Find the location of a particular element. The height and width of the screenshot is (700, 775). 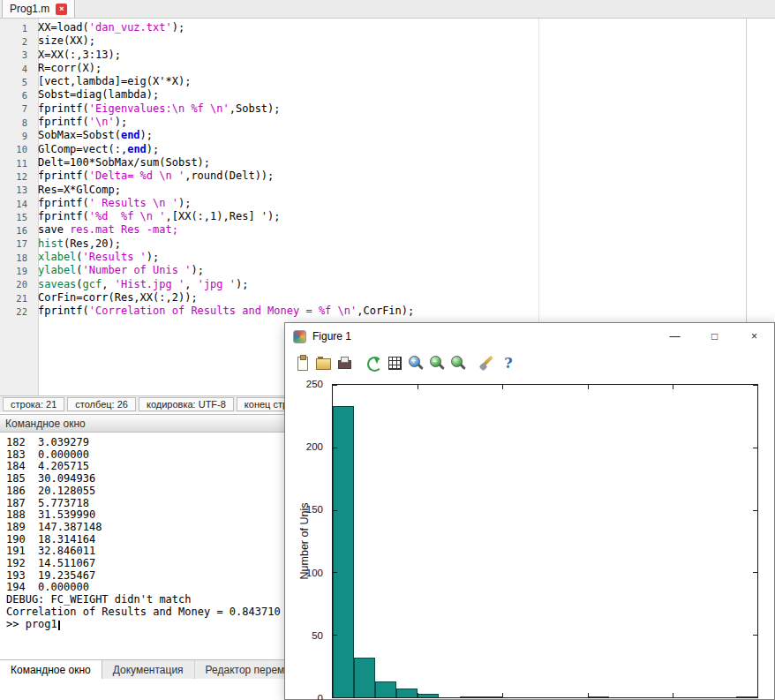

editor-tab-label: Prog1.m is located at coordinates (30, 9).